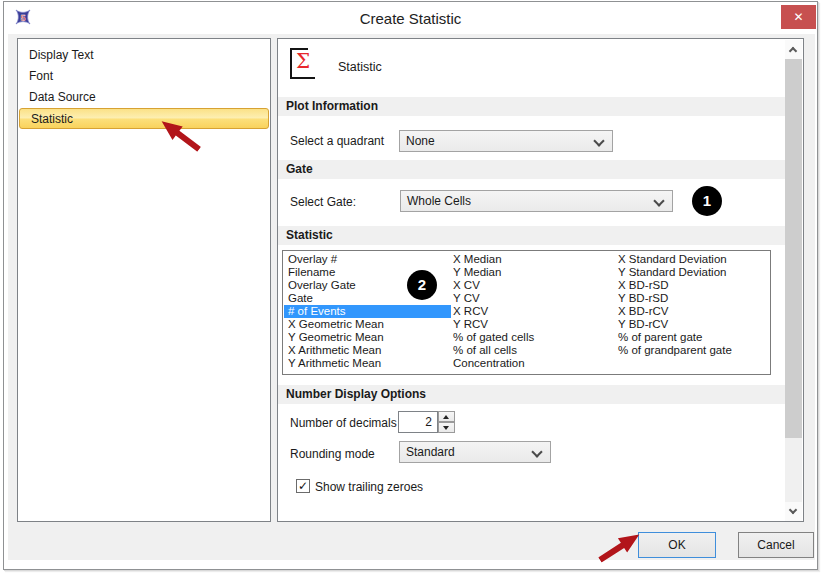 The image size is (827, 581). I want to click on section-plot-information: Plot Information, so click(532, 106).